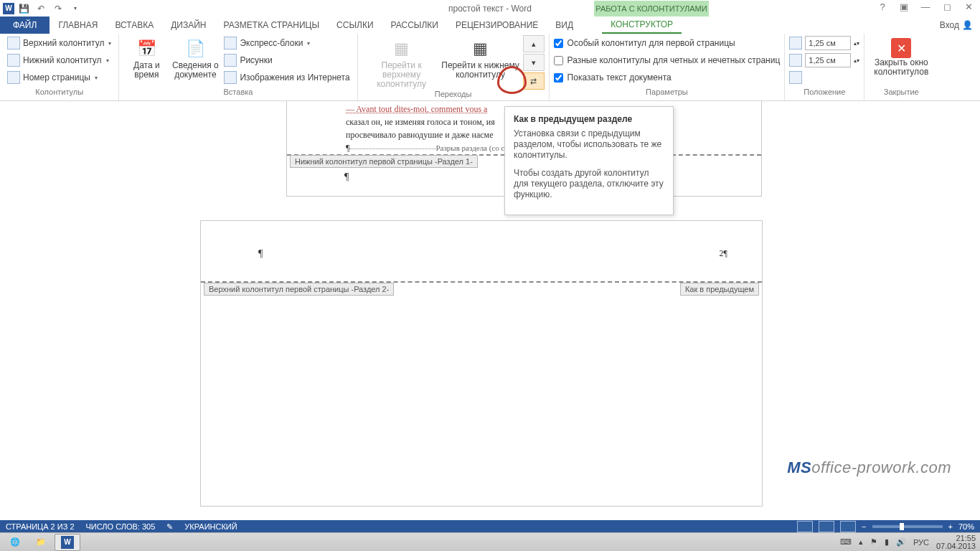 This screenshot has width=980, height=551. I want to click on date-time-button: 📅Дата и время, so click(146, 57).